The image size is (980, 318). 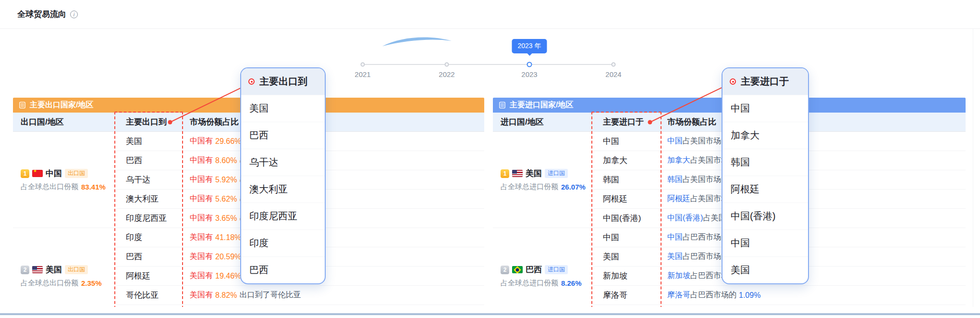 What do you see at coordinates (779, 295) in the screenshot?
I see `table-row: 摩洛哥 摩洛哥占巴西市场的1.09%` at bounding box center [779, 295].